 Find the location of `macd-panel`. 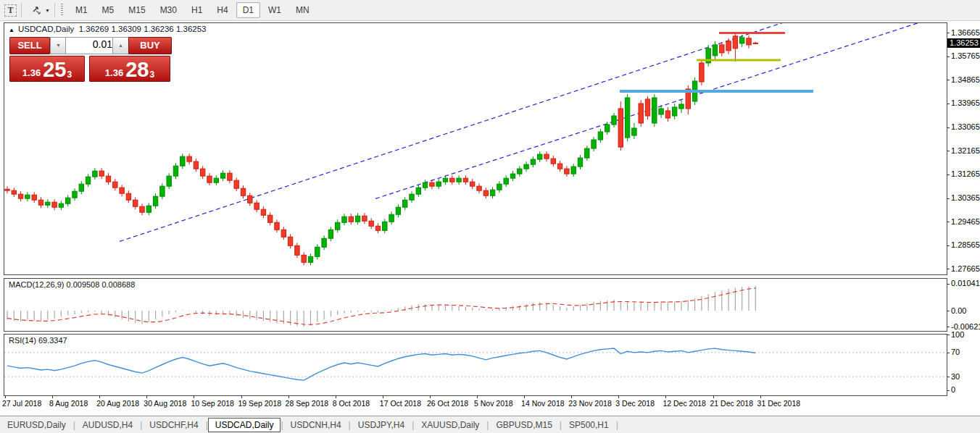

macd-panel is located at coordinates (476, 305).